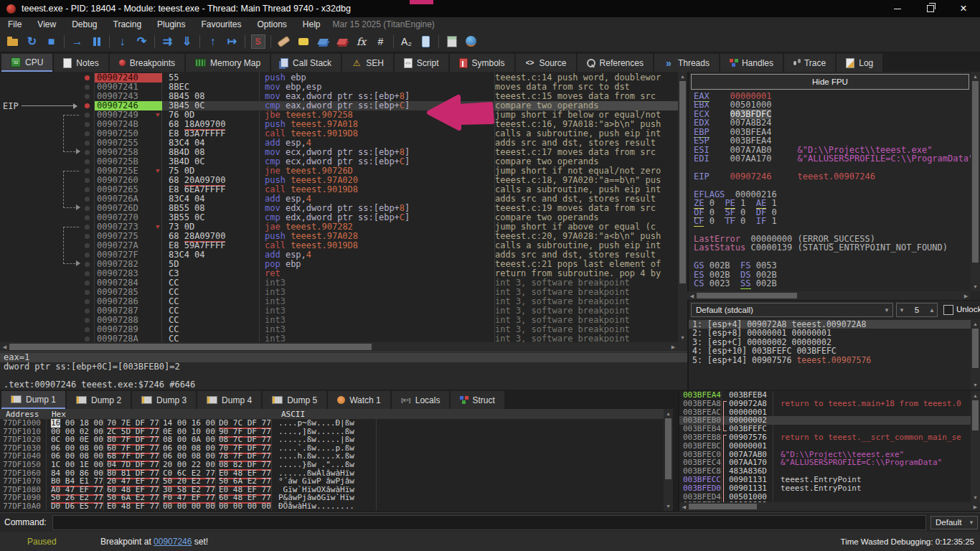 The width and height of the screenshot is (980, 551). Describe the element at coordinates (482, 63) in the screenshot. I see `tab-symbols: Symbols` at that location.